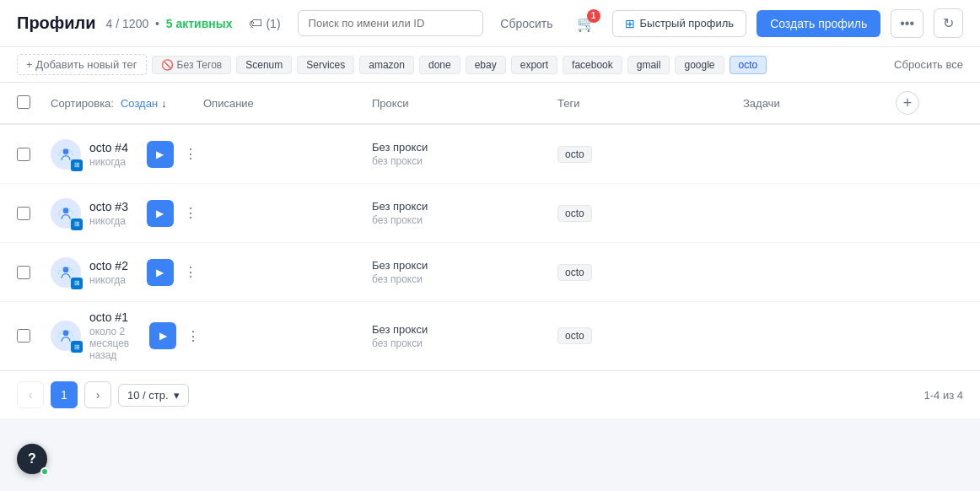  I want to click on profile-info: octo #4 никогда, so click(109, 154).